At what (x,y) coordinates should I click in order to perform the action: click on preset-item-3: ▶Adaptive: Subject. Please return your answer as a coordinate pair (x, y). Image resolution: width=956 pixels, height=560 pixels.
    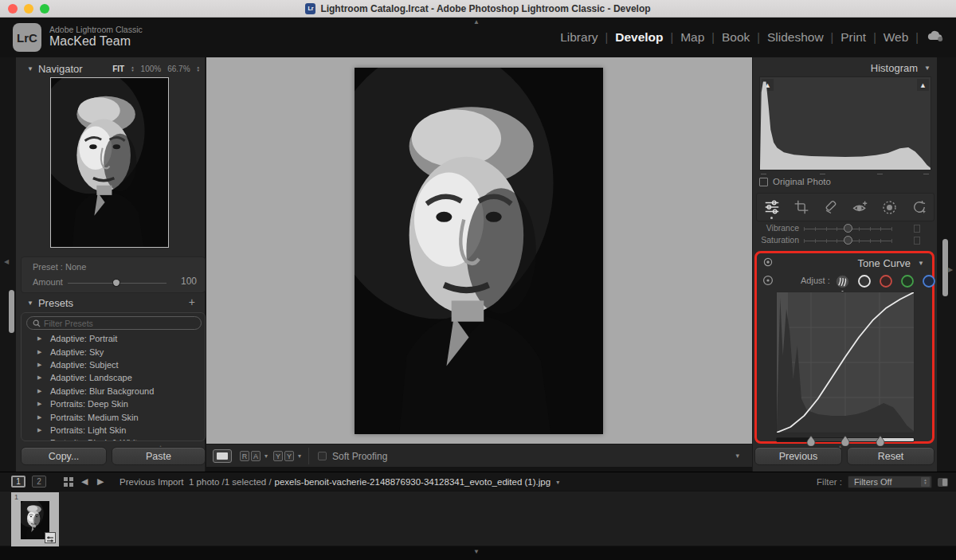
    Looking at the image, I should click on (113, 365).